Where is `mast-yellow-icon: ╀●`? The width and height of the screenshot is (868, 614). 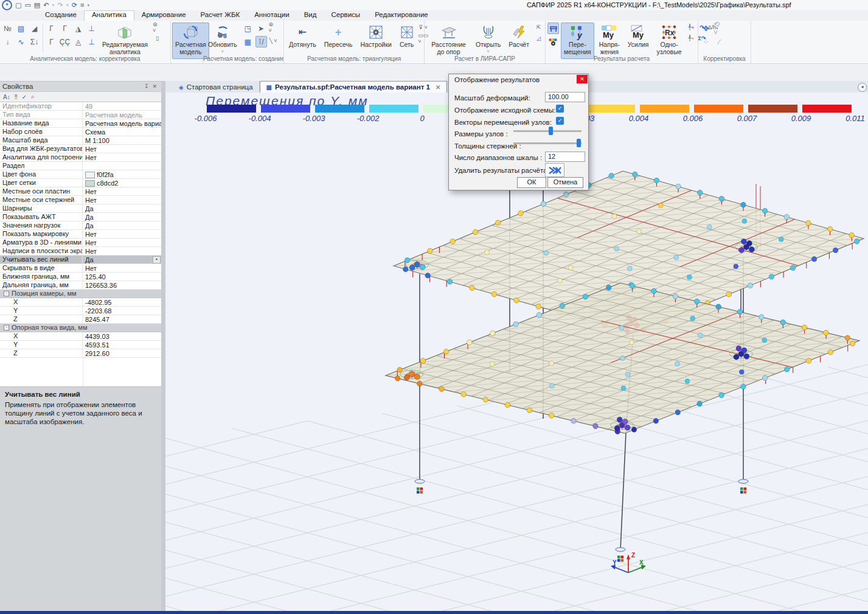
mast-yellow-icon: ╀● is located at coordinates (691, 38).